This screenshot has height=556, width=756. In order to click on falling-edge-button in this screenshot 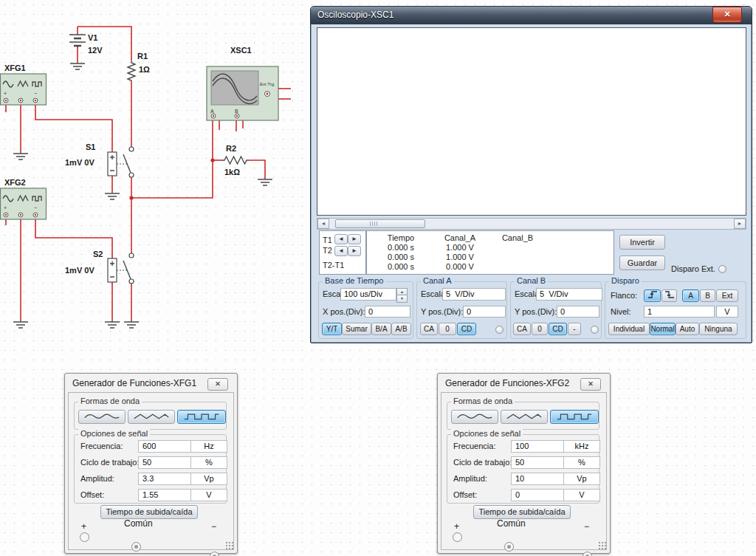, I will do `click(669, 295)`.